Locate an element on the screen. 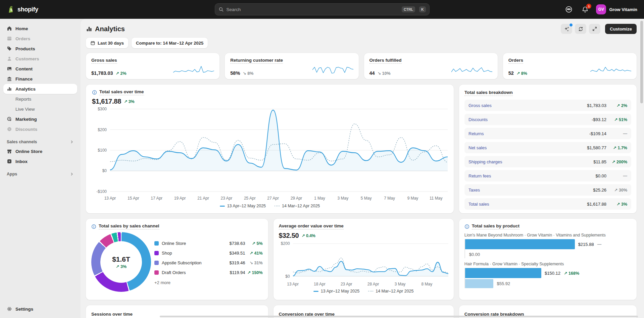  compare-button: Compare to: 14 Mar–12 Apr 2025 is located at coordinates (170, 43).